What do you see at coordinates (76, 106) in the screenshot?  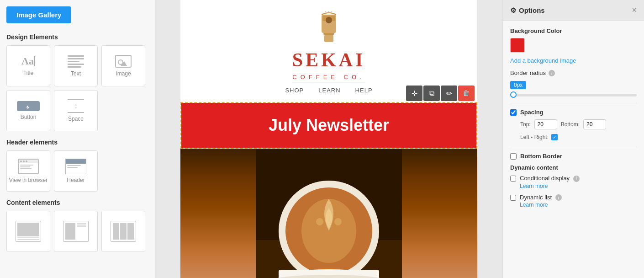 I see `space-icon: ↕` at bounding box center [76, 106].